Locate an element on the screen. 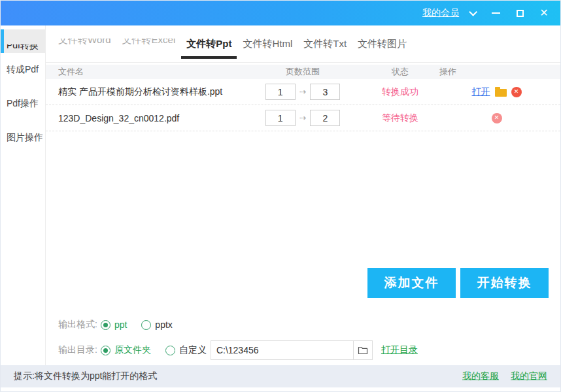 The width and height of the screenshot is (561, 392). output-directory-row: 输出目录: 原文件夹 自定义 打开目录 is located at coordinates (303, 350).